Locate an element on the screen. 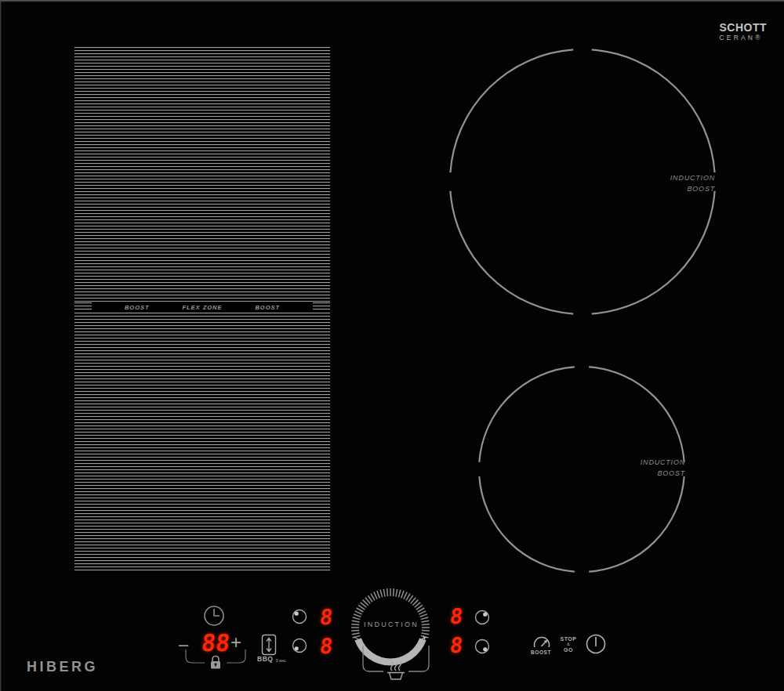 The image size is (784, 691). zone-display-right-top: 8 is located at coordinates (456, 616).